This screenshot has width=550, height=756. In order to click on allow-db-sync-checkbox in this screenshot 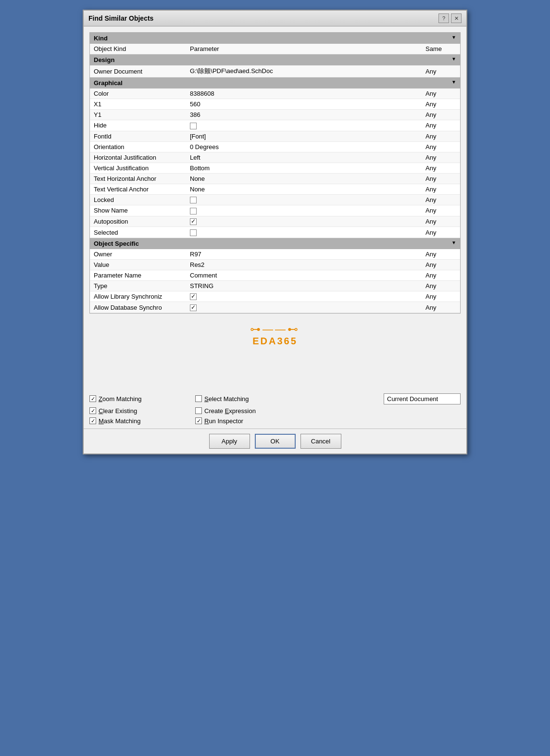, I will do `click(193, 308)`.